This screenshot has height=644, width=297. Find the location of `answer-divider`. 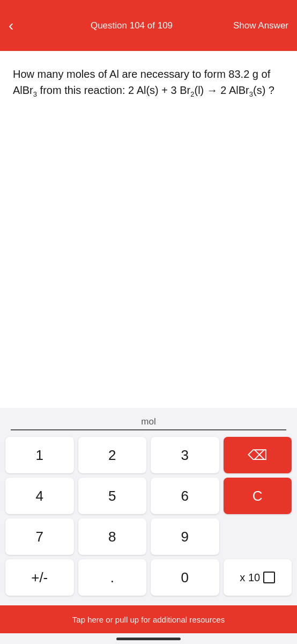

answer-divider is located at coordinates (148, 430).